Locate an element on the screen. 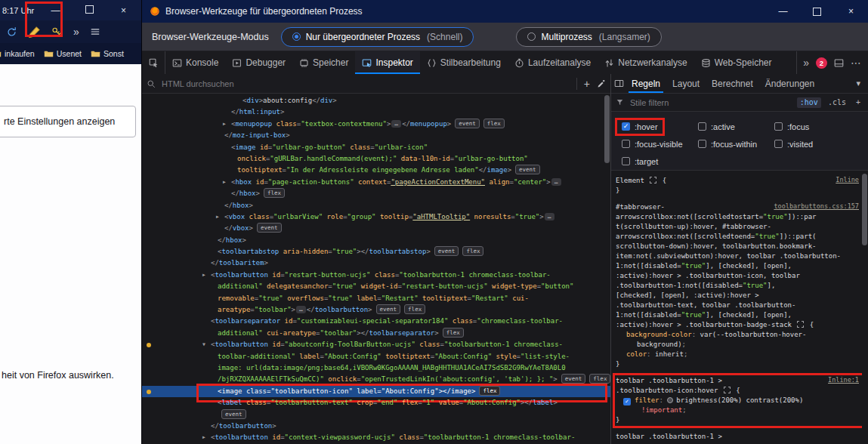 The image size is (868, 444). rules-scrollbar-thumb is located at coordinates (864, 210).